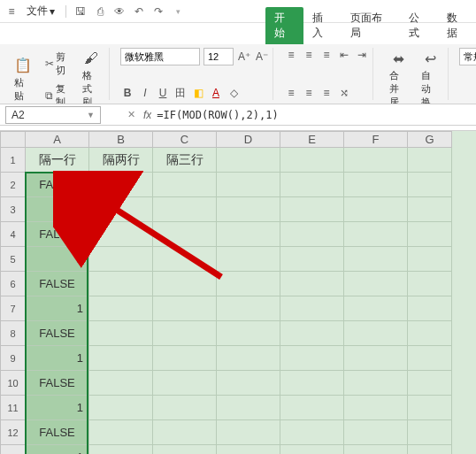 Image resolution: width=476 pixels, height=454 pixels. What do you see at coordinates (121, 383) in the screenshot?
I see `cell-B10` at bounding box center [121, 383].